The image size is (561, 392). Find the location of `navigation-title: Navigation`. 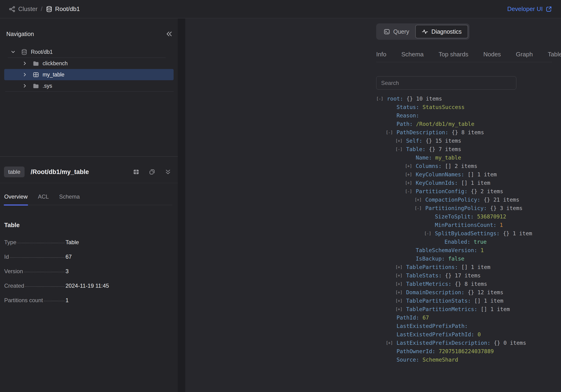

navigation-title: Navigation is located at coordinates (20, 34).